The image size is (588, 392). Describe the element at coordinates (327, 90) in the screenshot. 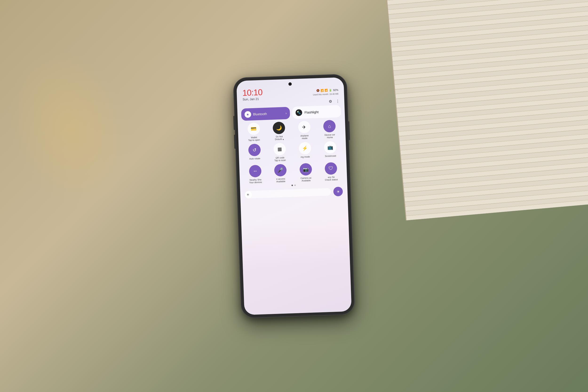

I see `status-icons-top: 🔕 📶 📶 🔋 92%` at that location.